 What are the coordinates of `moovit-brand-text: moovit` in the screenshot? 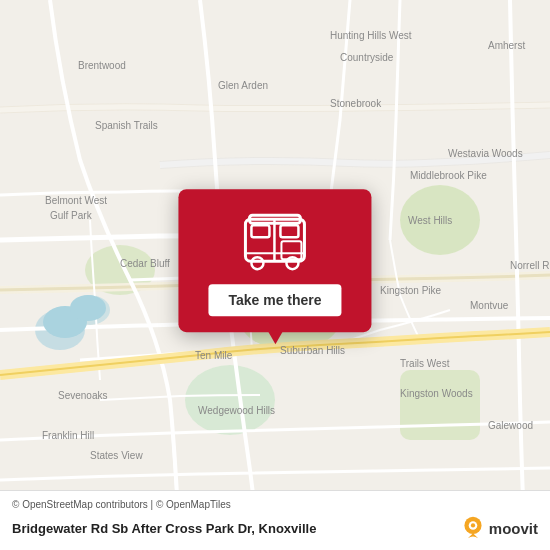 It's located at (514, 528).